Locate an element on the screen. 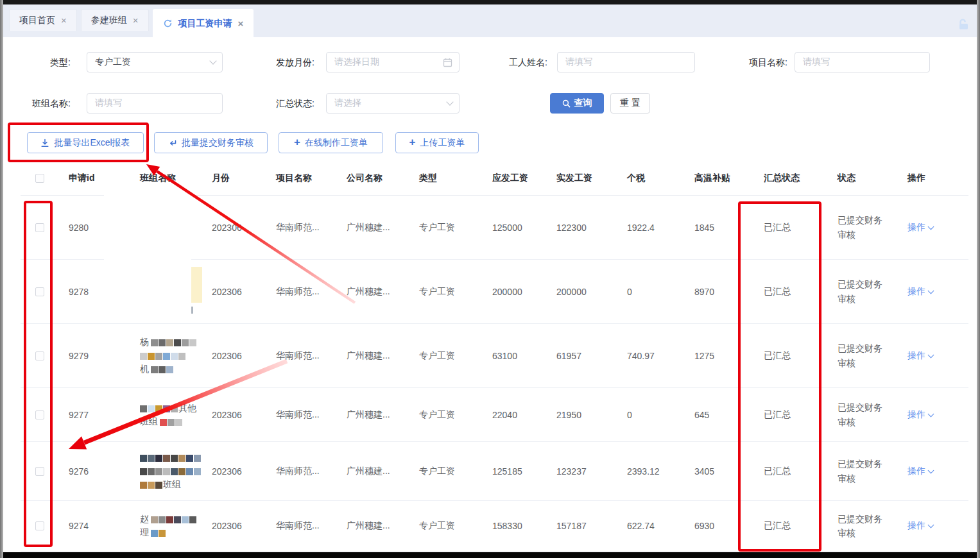 Image resolution: width=980 pixels, height=558 pixels. censored-line: 理 is located at coordinates (171, 532).